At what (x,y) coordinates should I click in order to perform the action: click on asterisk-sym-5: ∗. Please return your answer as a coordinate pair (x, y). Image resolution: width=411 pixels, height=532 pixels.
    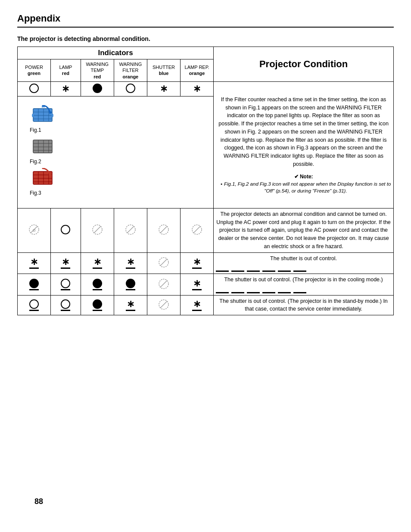
    Looking at the image, I should click on (197, 262).